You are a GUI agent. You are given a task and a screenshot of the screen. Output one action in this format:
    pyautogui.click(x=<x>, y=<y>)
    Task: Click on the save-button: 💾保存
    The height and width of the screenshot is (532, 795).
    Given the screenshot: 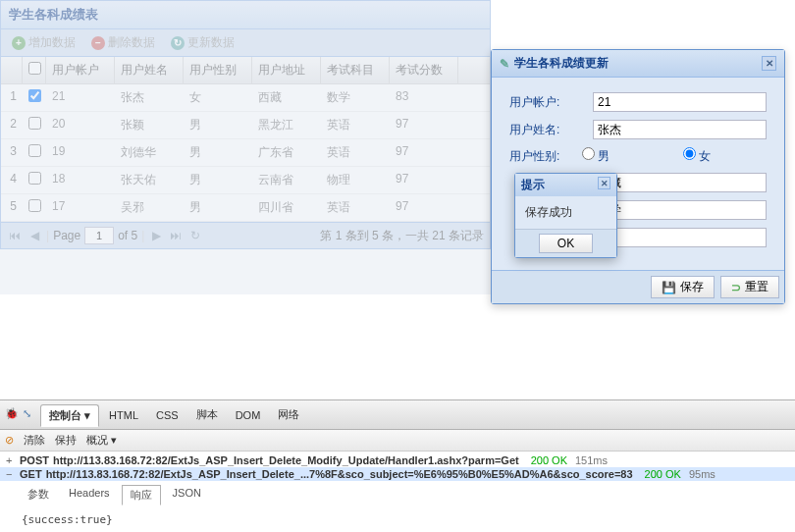 What is the action you would take?
    pyautogui.click(x=683, y=287)
    